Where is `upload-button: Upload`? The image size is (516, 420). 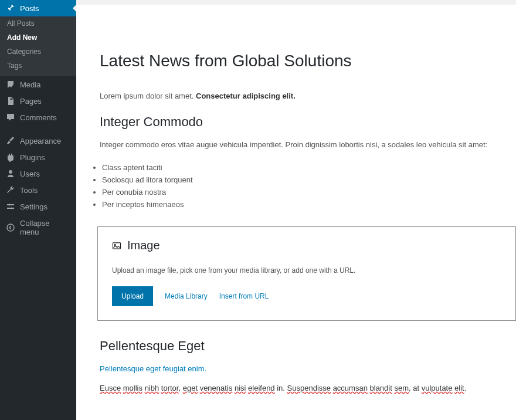
upload-button: Upload is located at coordinates (133, 296).